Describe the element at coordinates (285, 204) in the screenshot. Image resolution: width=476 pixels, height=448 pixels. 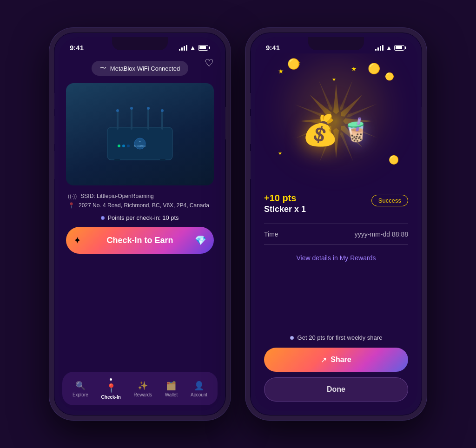
I see `reward-details: +10 pts Sticker x 1` at that location.